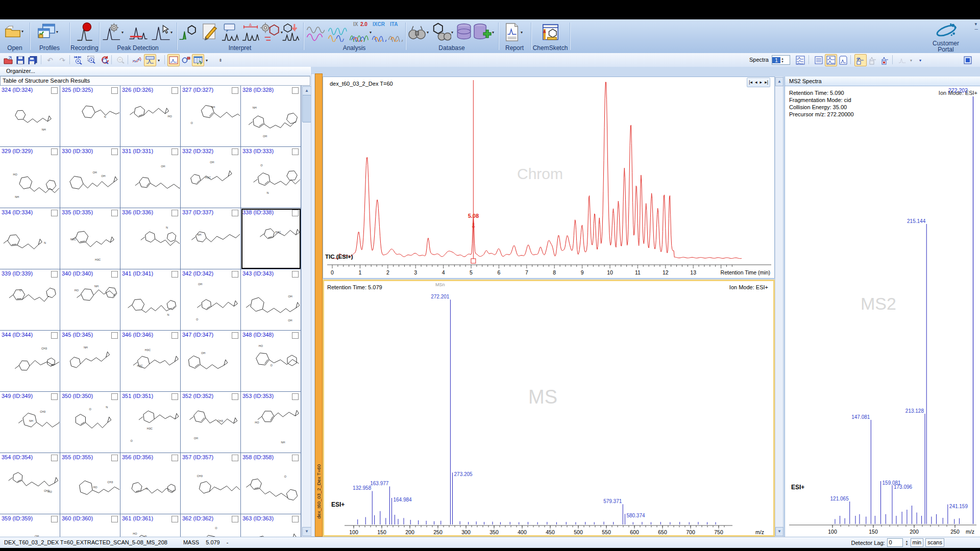  Describe the element at coordinates (895, 543) in the screenshot. I see `detector-lag-input: 0` at that location.